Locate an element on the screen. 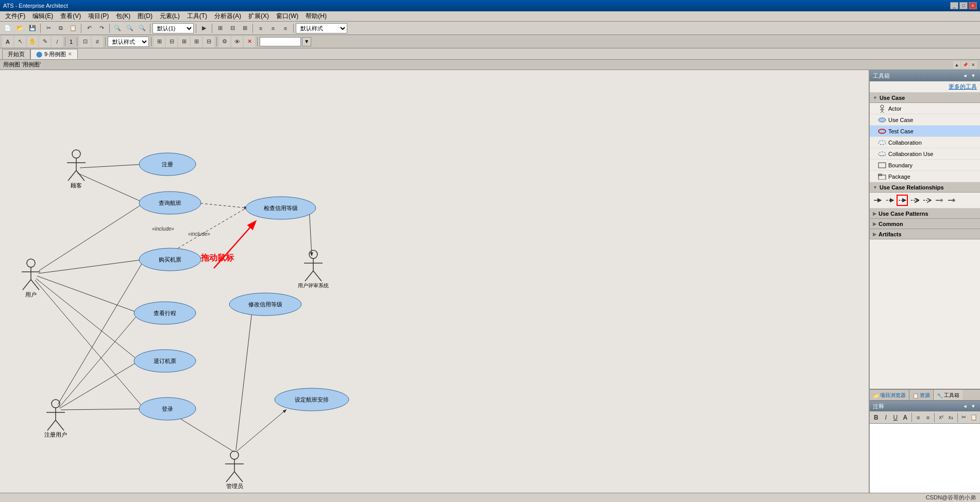 The image size is (980, 502). run-btn: ▶ is located at coordinates (204, 28).